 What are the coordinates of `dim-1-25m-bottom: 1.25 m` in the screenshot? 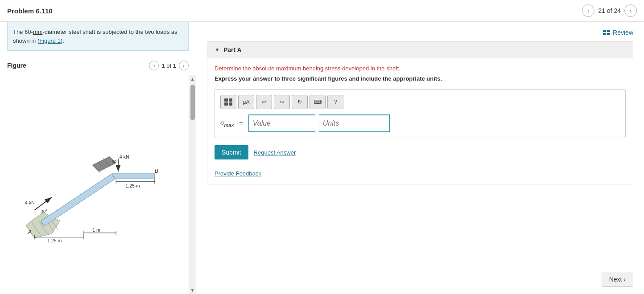 It's located at (54, 240).